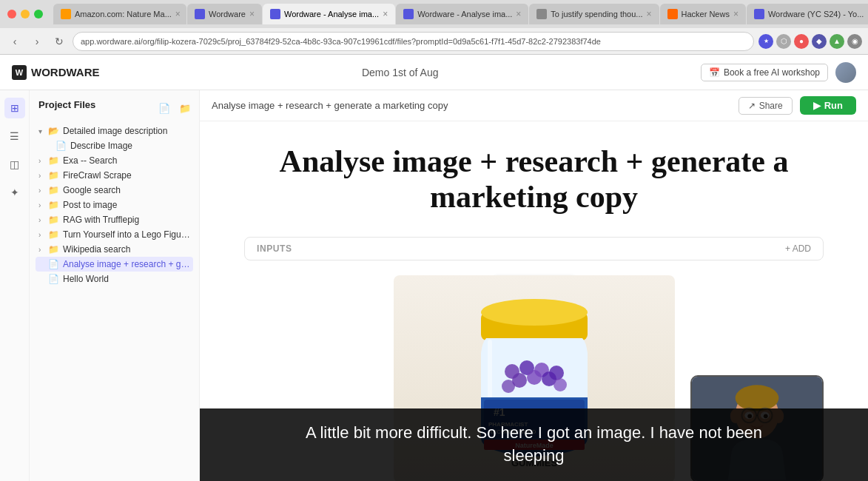 The height and width of the screenshot is (481, 868). Describe the element at coordinates (38, 14) in the screenshot. I see `maximize-traffic-light` at that location.